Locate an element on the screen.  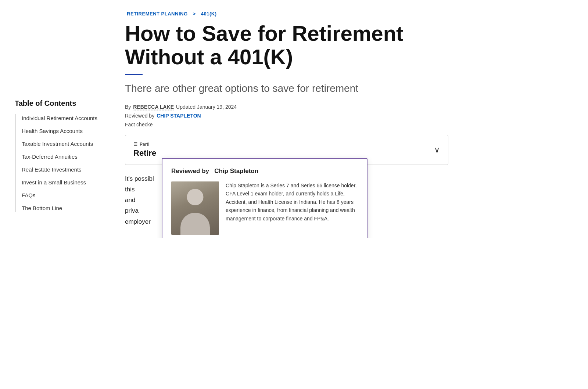
article-title: How to Save for Retirement Without a 401… is located at coordinates (287, 45).